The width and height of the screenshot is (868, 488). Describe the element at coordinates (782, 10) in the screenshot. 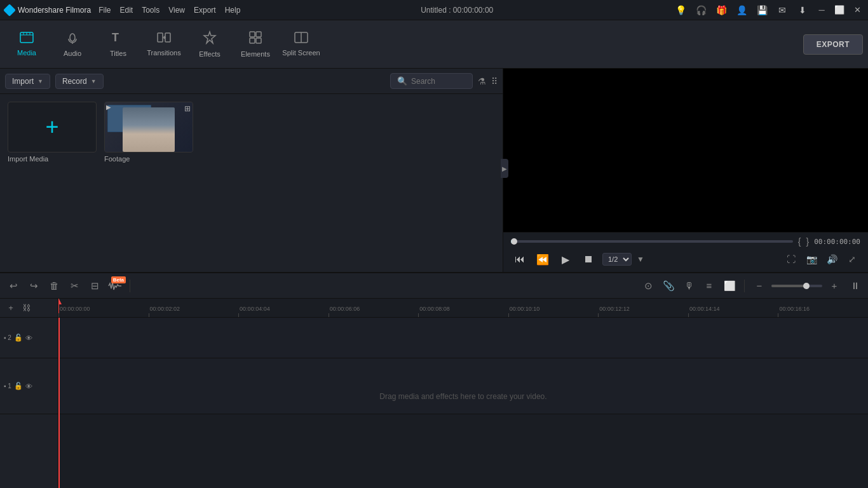

I see `mail-icon: ✉` at that location.